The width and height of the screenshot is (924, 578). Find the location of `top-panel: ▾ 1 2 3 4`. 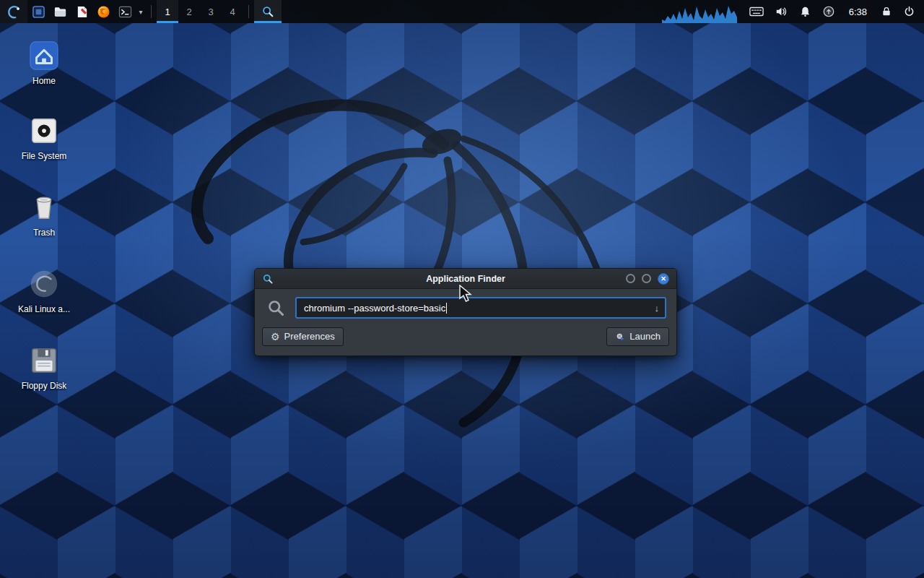

top-panel: ▾ 1 2 3 4 is located at coordinates (462, 12).